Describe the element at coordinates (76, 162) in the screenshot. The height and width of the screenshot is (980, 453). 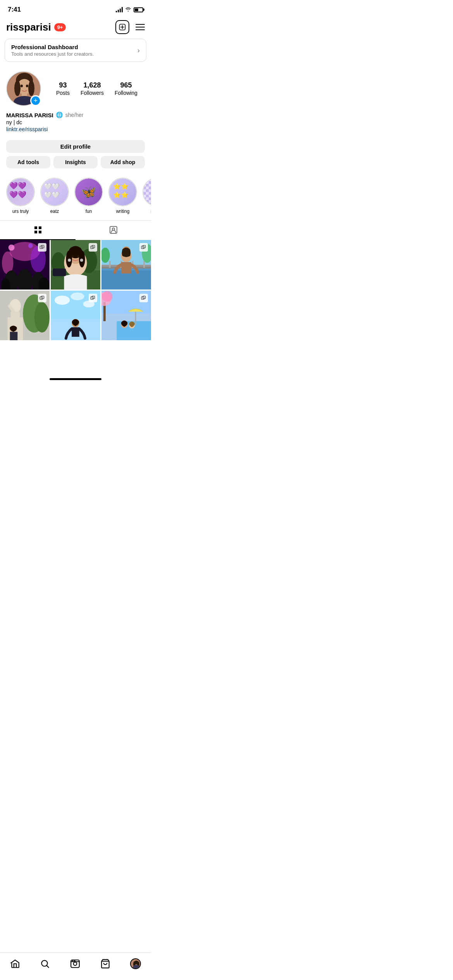
I see `insights-button: Insights` at that location.